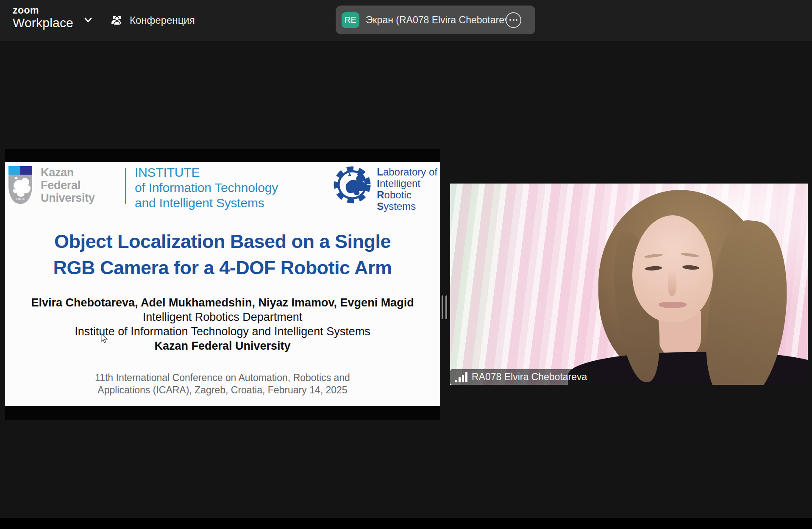 The width and height of the screenshot is (812, 529). I want to click on slide-header-row: 1804 Kazan Federal University INSTITUTE …, so click(222, 188).